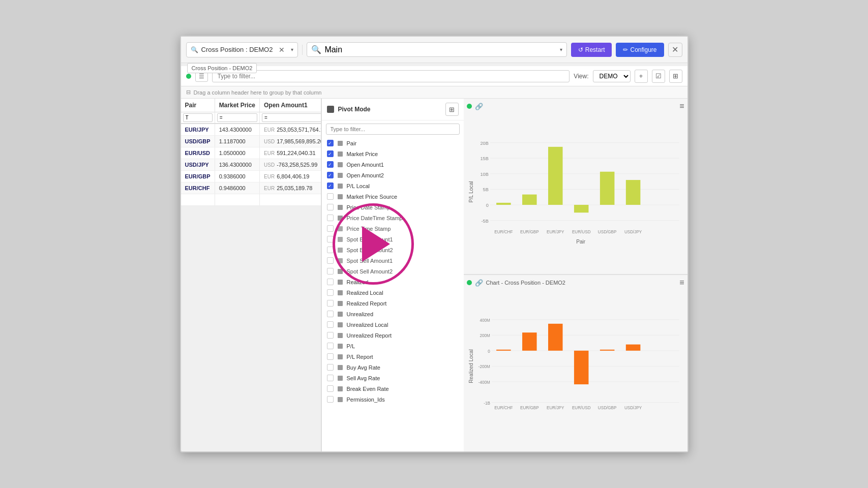 The height and width of the screenshot is (488, 868). What do you see at coordinates (292, 50) in the screenshot?
I see `dropdown-arrow-button: ▾` at bounding box center [292, 50].